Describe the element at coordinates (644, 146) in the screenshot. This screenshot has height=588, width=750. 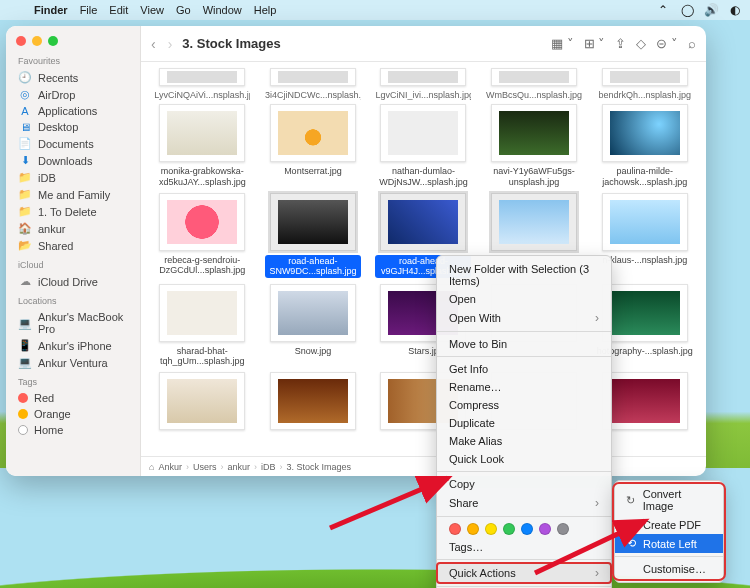
I see `file-item: paulina-milde-jachowsk...splash.jpg` at that location.